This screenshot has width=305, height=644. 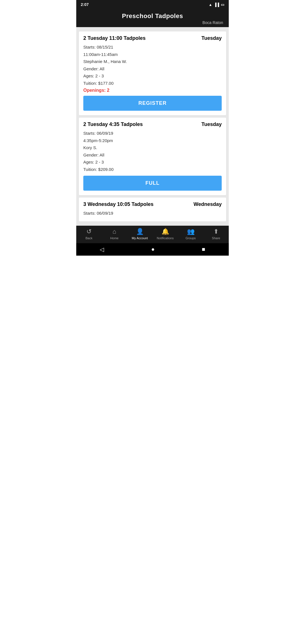 What do you see at coordinates (216, 5) in the screenshot?
I see `status-icons: ▲ ▐▐ ▭` at bounding box center [216, 5].